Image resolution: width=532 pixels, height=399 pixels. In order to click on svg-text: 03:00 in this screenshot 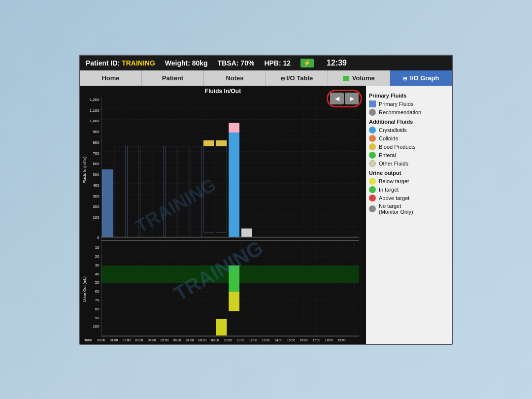, I will do `click(139, 340)`.